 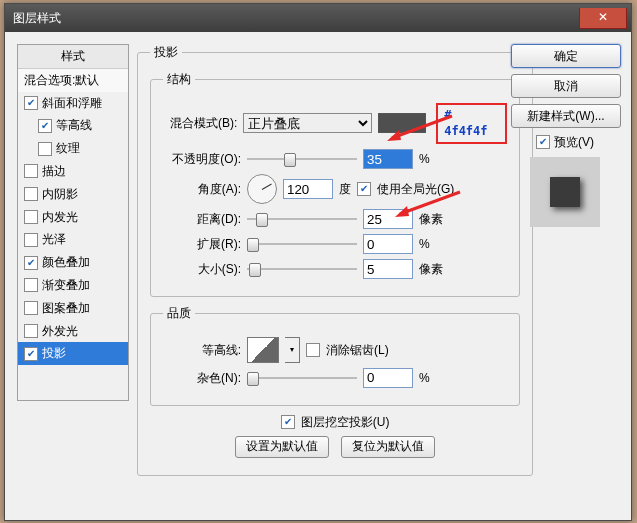 What do you see at coordinates (308, 123) in the screenshot?
I see `blend-mode-select: 正片叠底` at bounding box center [308, 123].